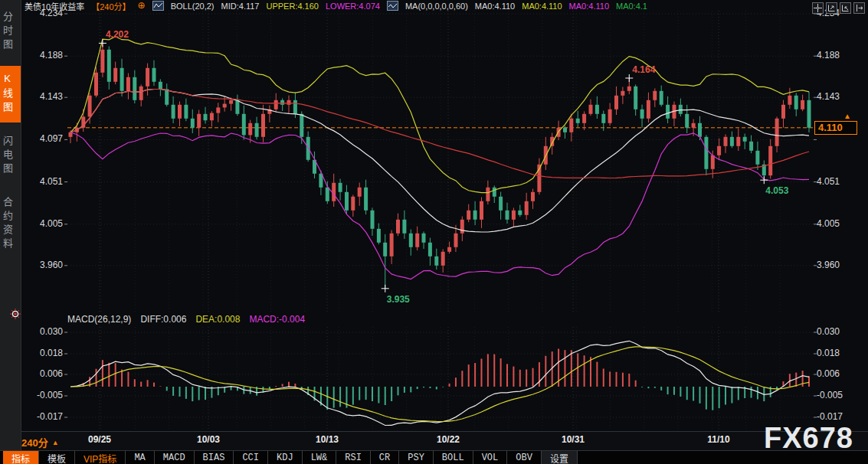 The height and width of the screenshot is (464, 868). I want to click on toolbar-tab-0: 指标, so click(21, 458).